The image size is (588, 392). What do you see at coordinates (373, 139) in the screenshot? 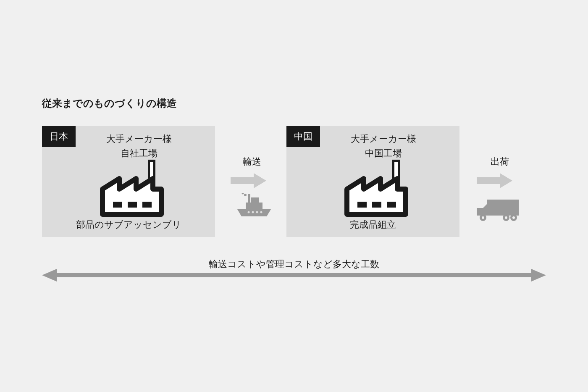
I see `china-line1: 大手メーカー様` at bounding box center [373, 139].